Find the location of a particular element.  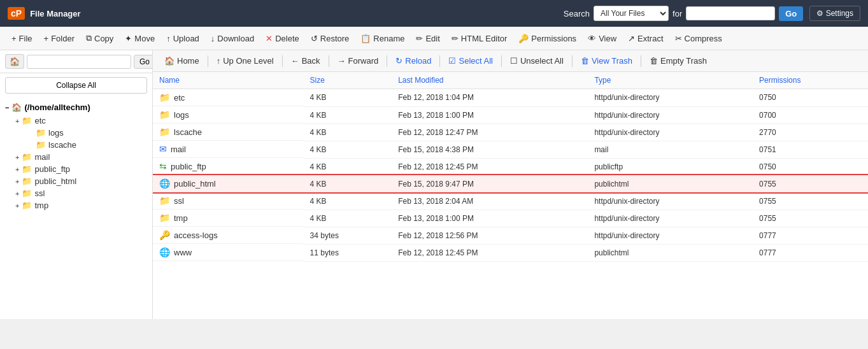

table-row: 📁lscache4 KBFeb 12, 2018 12:47 PMhttpd/u… is located at coordinates (511, 132).